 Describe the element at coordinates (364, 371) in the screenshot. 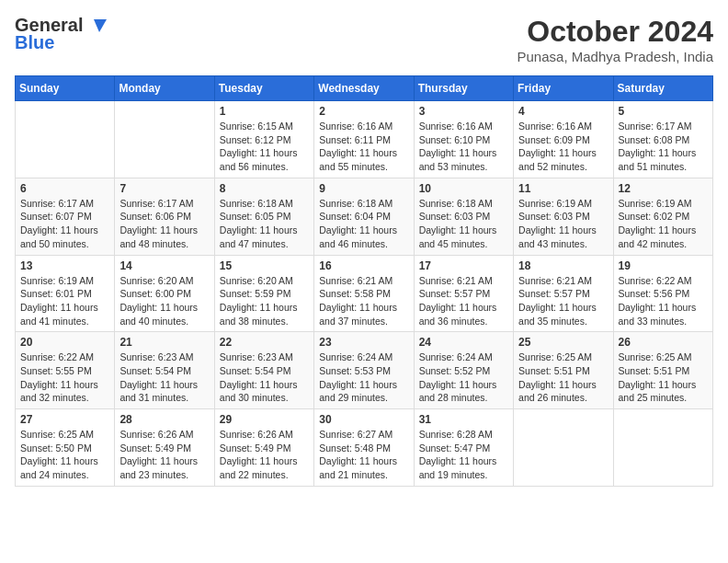

I see `calendar-cell: 23Sunrise: 6:24 AMSunset: 5:53 PMDayligh…` at that location.